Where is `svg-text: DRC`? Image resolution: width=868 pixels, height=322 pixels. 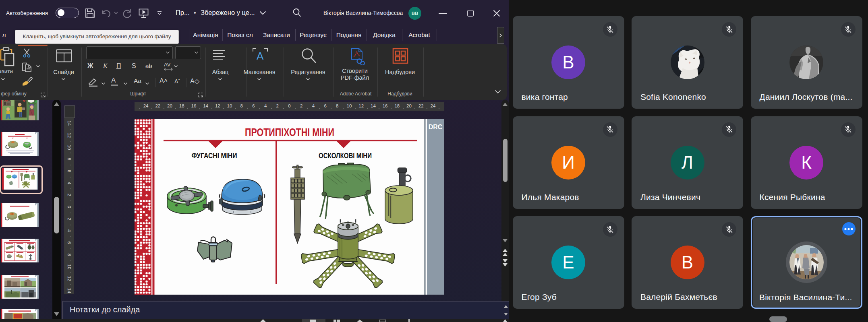
svg-text: DRC is located at coordinates (436, 127).